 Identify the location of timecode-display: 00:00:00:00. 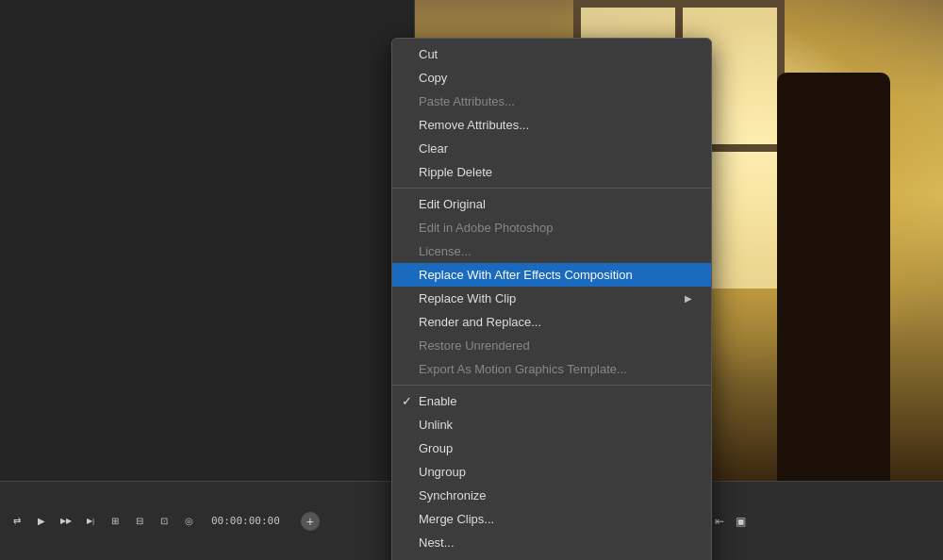
(245, 520).